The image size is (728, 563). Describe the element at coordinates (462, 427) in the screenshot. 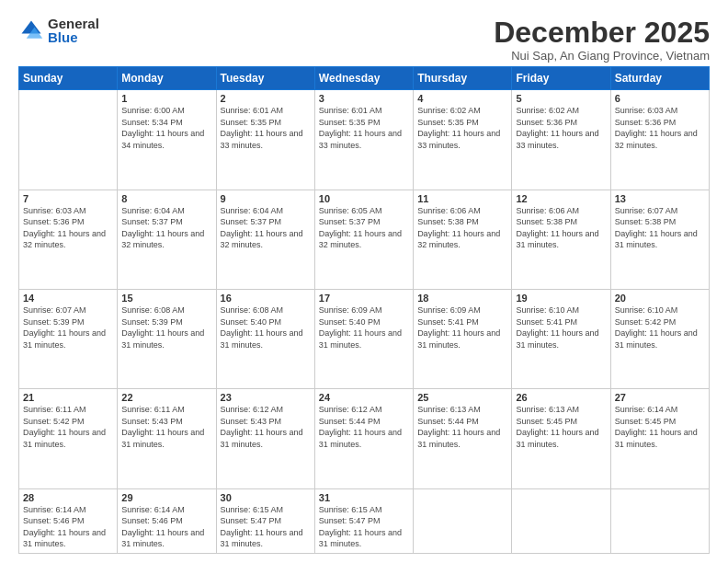

I see `cell-info: Sunrise: 6:13 AMSunset: 5:44 PMDaylight:…` at that location.